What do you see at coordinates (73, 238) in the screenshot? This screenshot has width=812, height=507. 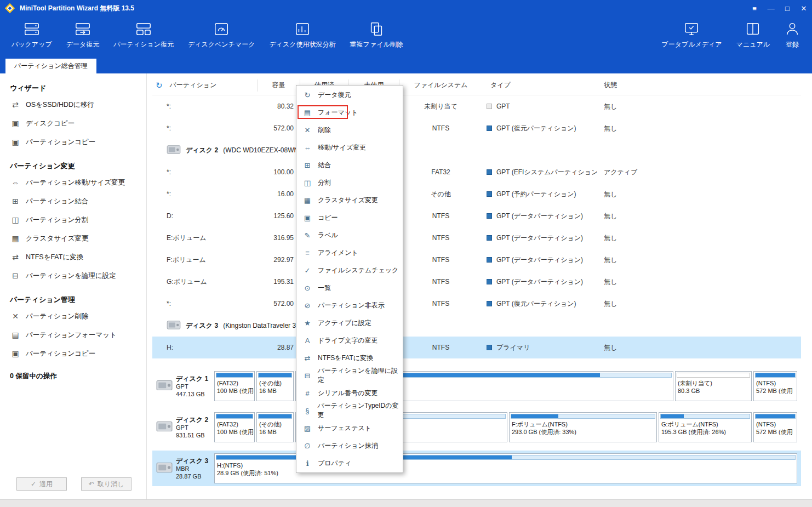 I see `sidebar-item-cluster-size: ▦クラスタサイズ変更` at bounding box center [73, 238].